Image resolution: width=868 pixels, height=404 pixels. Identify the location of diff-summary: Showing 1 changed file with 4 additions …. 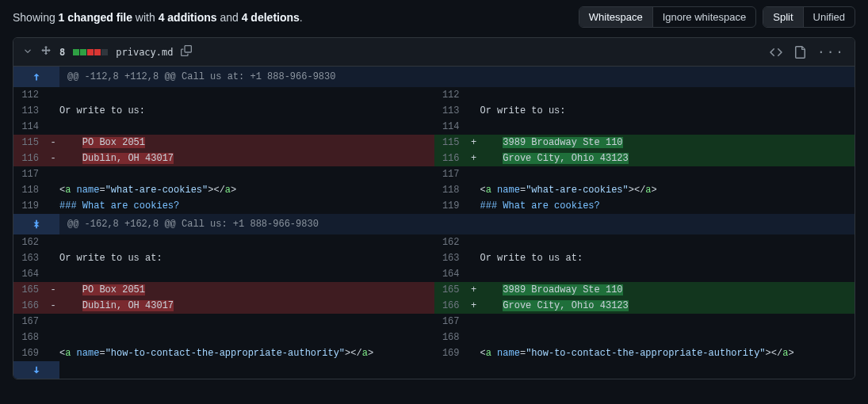
(158, 17).